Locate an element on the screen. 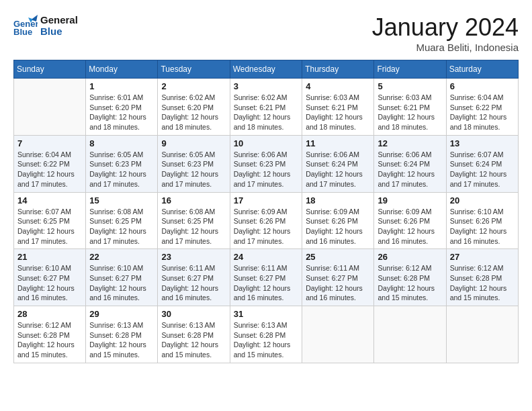  title-block: January 2024 Muara Beliti, Indonesia is located at coordinates (445, 34).